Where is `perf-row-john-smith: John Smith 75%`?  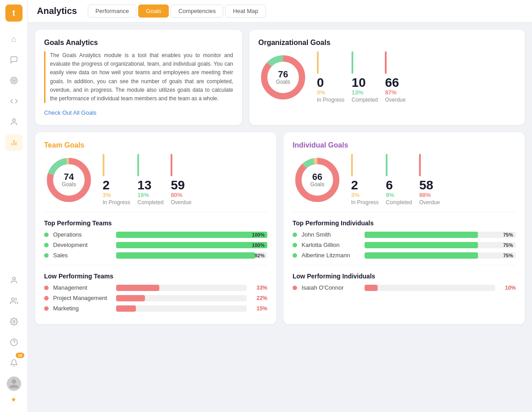
perf-row-john-smith: John Smith 75% is located at coordinates (404, 235).